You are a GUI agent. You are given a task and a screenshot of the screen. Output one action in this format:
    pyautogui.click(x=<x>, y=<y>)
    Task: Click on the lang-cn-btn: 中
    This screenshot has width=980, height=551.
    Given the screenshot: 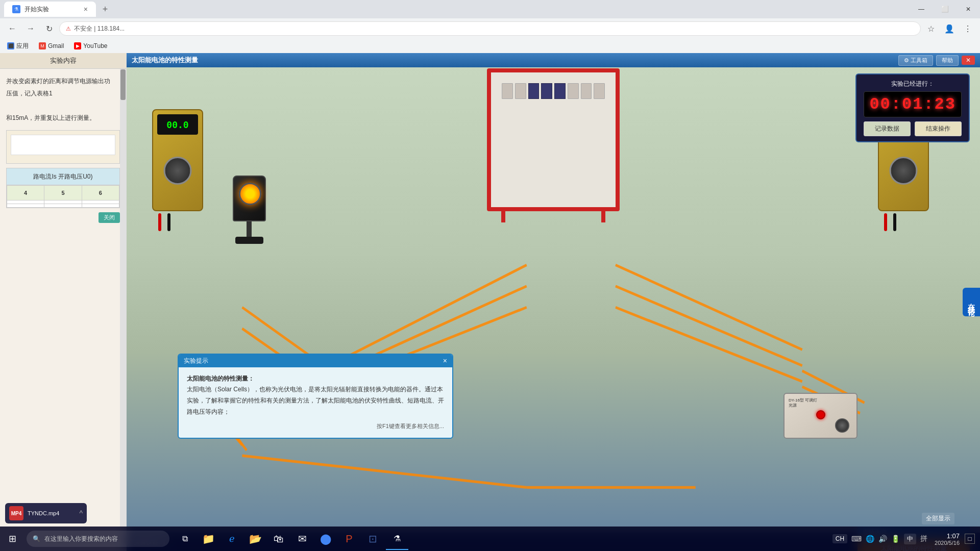 What is the action you would take?
    pyautogui.click(x=910, y=539)
    